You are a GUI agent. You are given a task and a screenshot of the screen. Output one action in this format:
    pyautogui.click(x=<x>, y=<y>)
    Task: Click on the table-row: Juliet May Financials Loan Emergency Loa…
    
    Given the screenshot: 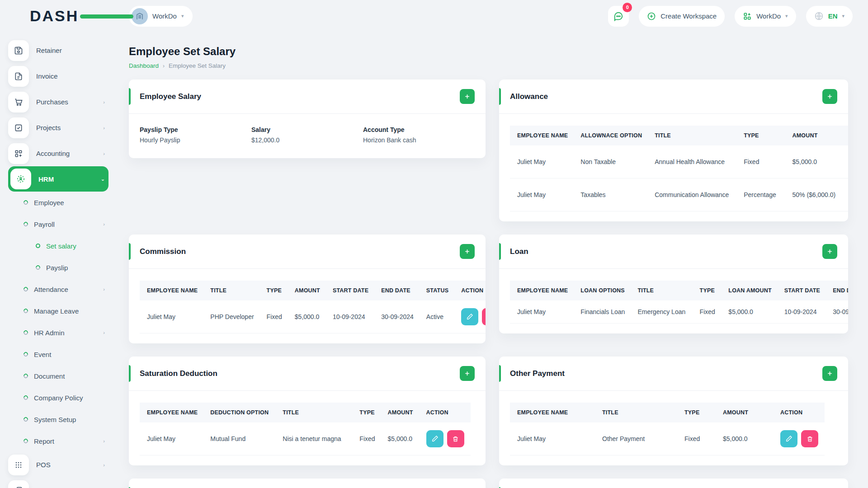 What is the action you would take?
    pyautogui.click(x=679, y=312)
    